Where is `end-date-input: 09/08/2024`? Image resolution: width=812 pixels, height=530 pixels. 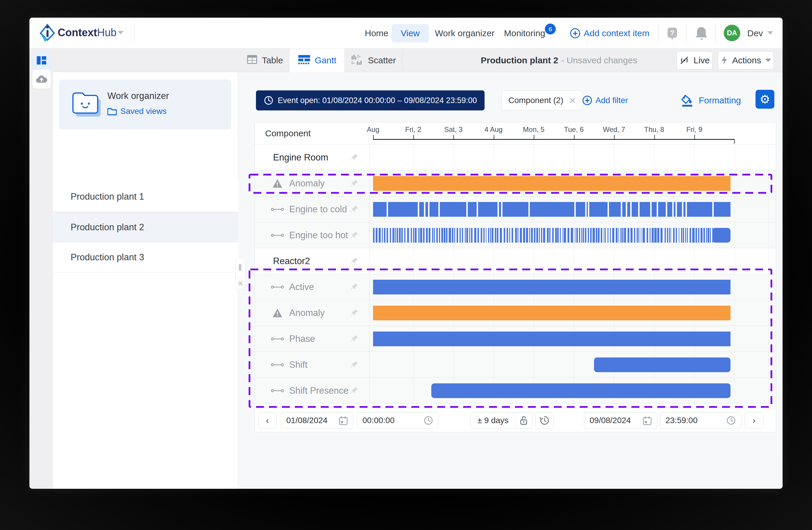
end-date-input: 09/08/2024 is located at coordinates (621, 420).